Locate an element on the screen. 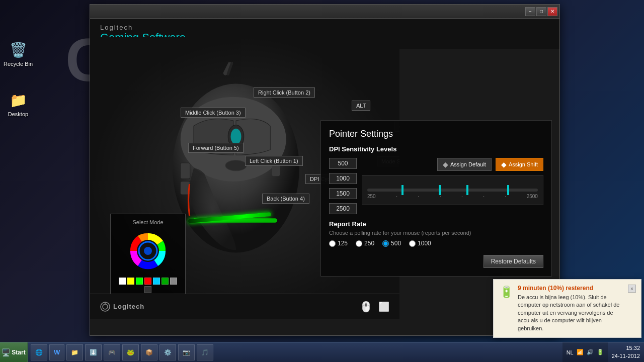 This screenshot has width=644, height=362. battery-description: De accu is bijna leeg (10%). Sluit de co… is located at coordinates (571, 313).